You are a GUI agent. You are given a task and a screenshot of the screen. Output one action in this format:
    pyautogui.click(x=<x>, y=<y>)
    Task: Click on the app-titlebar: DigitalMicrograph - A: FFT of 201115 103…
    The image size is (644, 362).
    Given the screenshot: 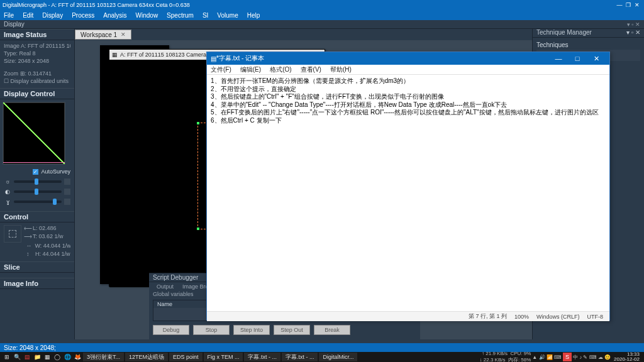 What is the action you would take?
    pyautogui.click(x=322, y=5)
    